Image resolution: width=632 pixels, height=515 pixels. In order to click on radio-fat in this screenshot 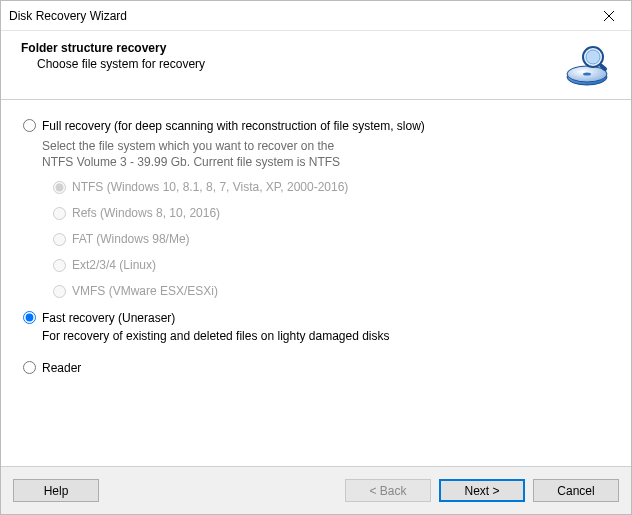, I will do `click(60, 240)`.